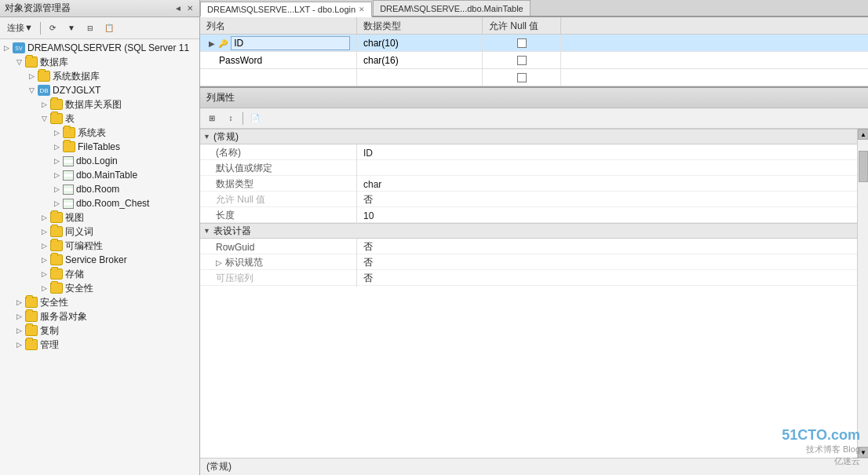 The height and width of the screenshot is (475, 868). Describe the element at coordinates (97, 189) in the screenshot. I see `tree-label-dboroom: dbo.Room` at that location.